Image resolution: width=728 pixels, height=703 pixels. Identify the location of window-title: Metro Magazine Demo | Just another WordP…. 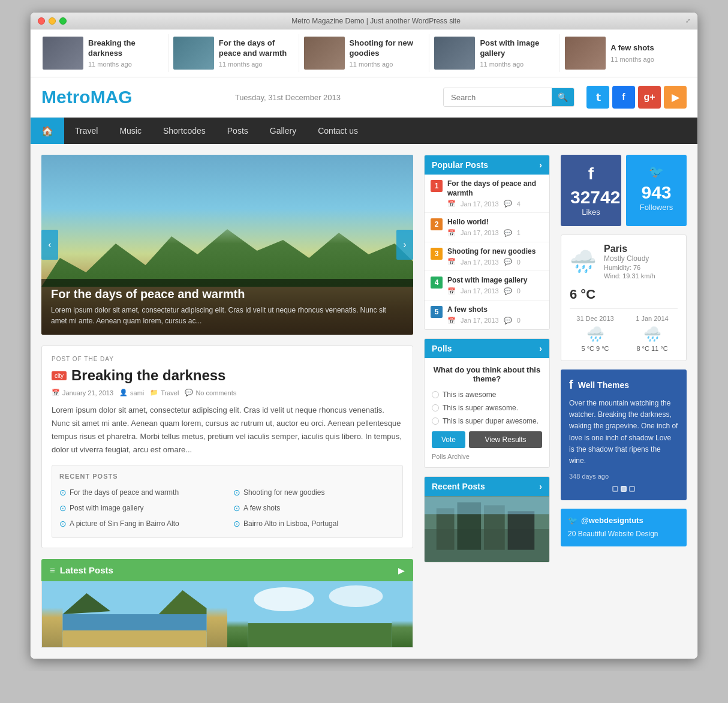
(376, 21).